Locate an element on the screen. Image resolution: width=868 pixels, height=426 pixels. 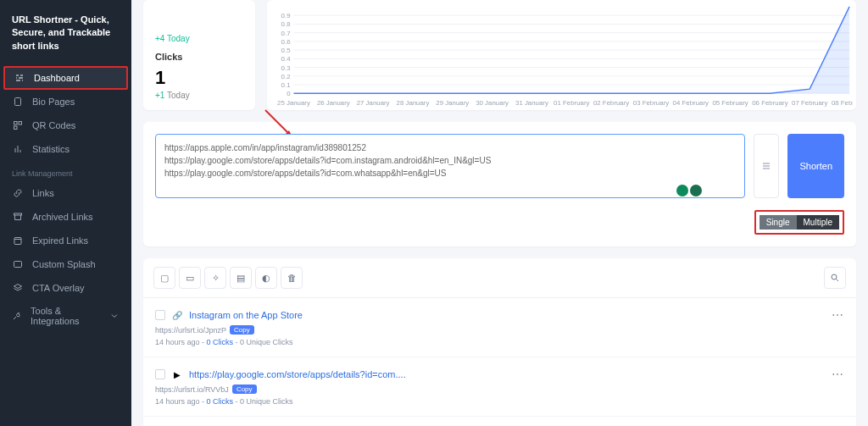
nav-expired: Expired Links is located at coordinates (66, 241).